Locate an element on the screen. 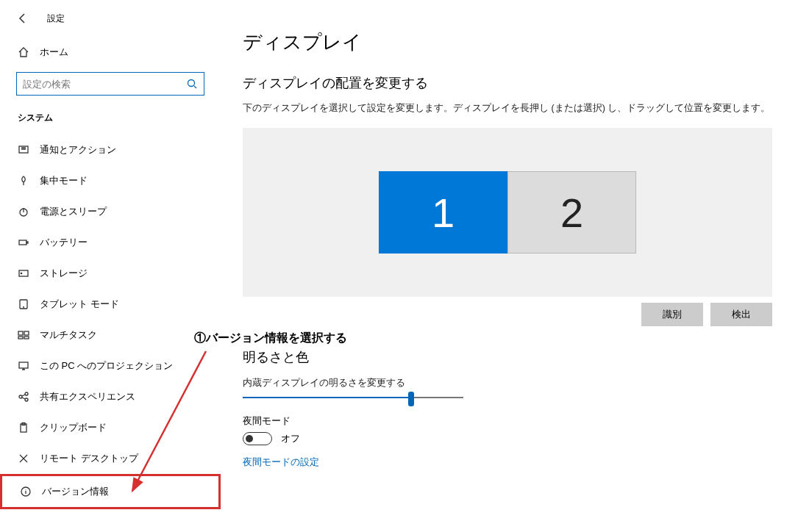  sidebar-item-label: マルチタスク is located at coordinates (68, 335).